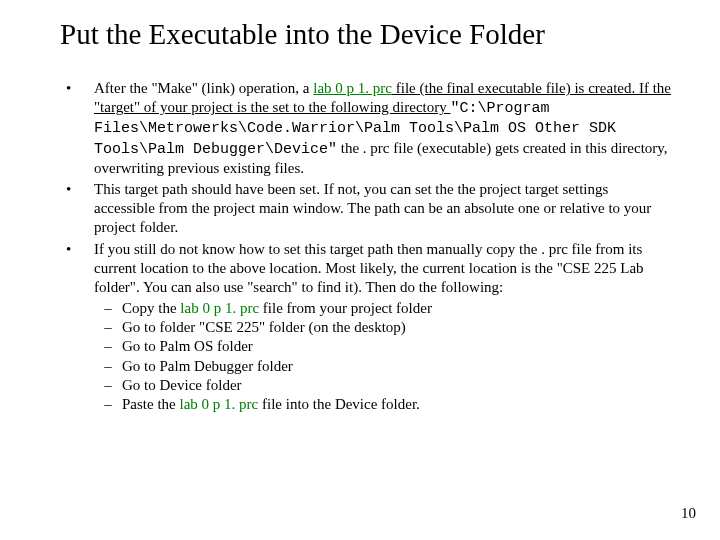  What do you see at coordinates (397, 404) in the screenshot?
I see `sub-text: Paste the lab 0 p 1. prc file into the D…` at bounding box center [397, 404].